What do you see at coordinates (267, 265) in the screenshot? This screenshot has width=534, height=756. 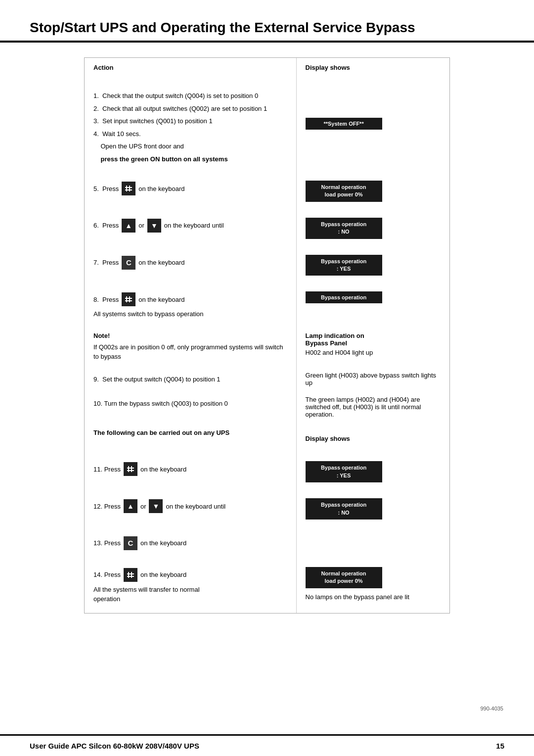 I see `row-7: 7. Press C on the keyboard Bypass operat…` at bounding box center [267, 265].